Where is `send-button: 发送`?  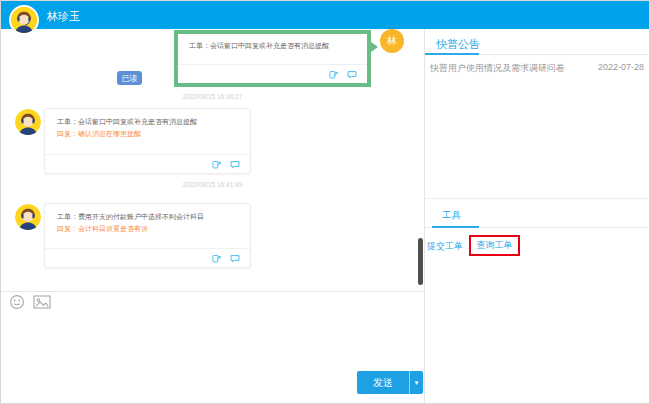
send-button: 发送 is located at coordinates (383, 382).